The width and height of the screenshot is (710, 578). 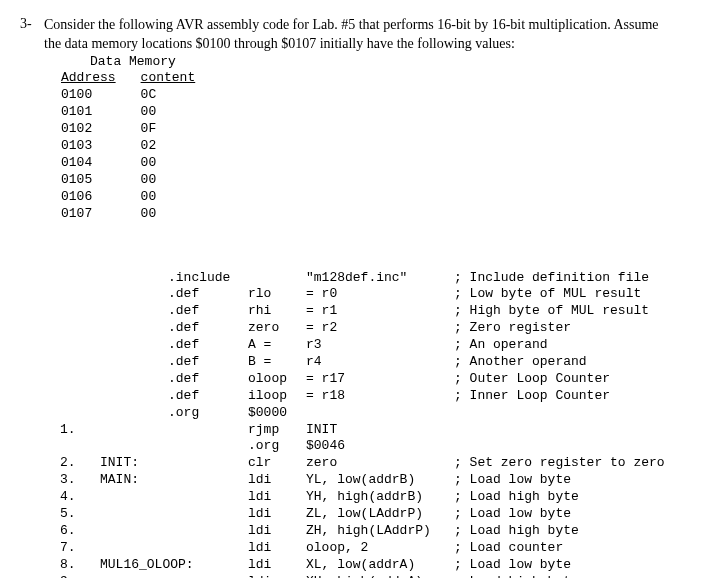 What do you see at coordinates (375, 464) in the screenshot?
I see `code-line: 2.INIT:clrzero; Set zero register to zer…` at bounding box center [375, 464].